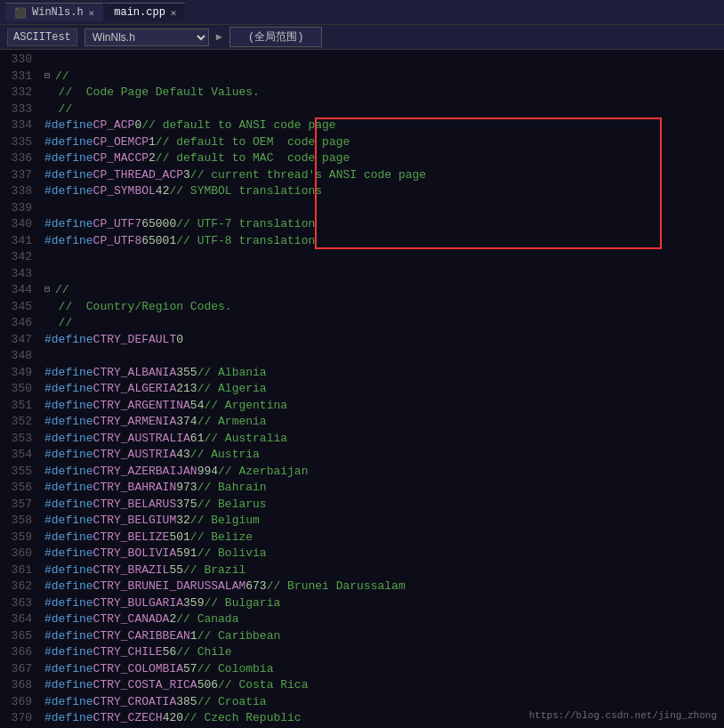 The width and height of the screenshot is (724, 728). I want to click on tab-close-winnls: ✕, so click(93, 12).